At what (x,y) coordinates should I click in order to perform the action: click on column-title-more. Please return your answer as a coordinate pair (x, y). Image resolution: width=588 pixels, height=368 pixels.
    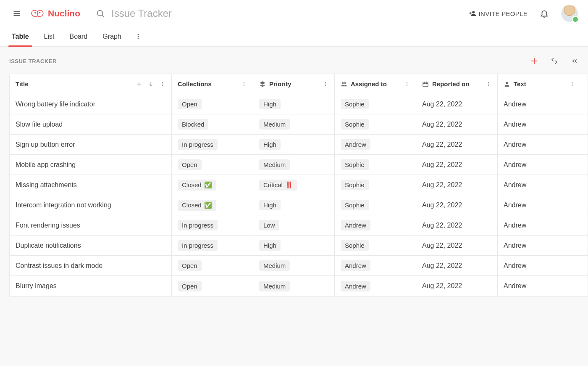
    Looking at the image, I should click on (163, 84).